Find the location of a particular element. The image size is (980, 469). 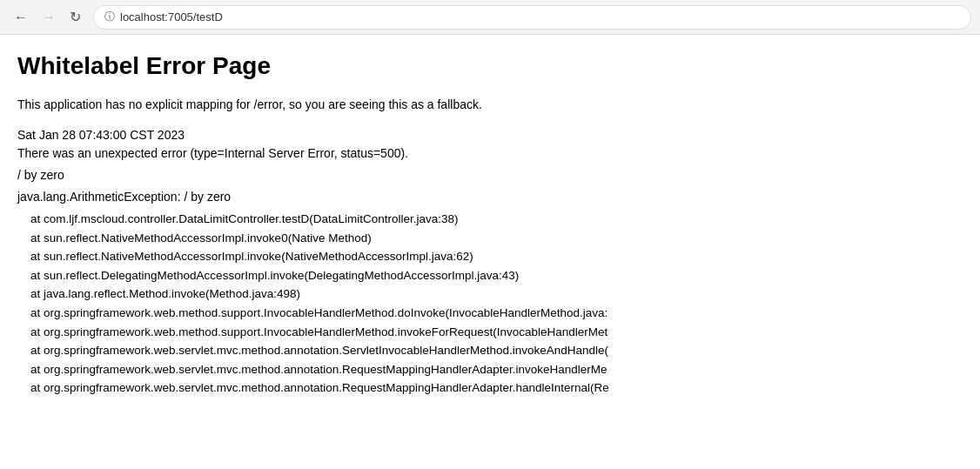

browser-chrome: ← → ↻ ⓘ localhost:7005/testD is located at coordinates (490, 17).